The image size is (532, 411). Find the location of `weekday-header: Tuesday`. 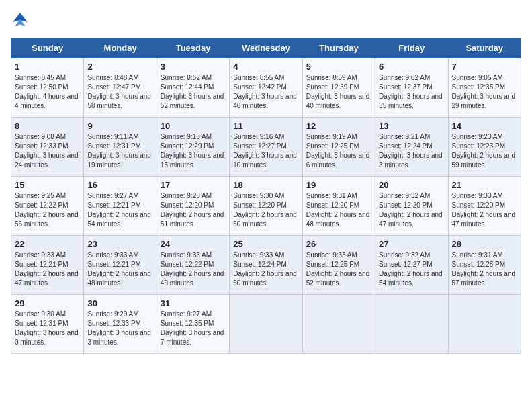

weekday-header: Tuesday is located at coordinates (193, 48).